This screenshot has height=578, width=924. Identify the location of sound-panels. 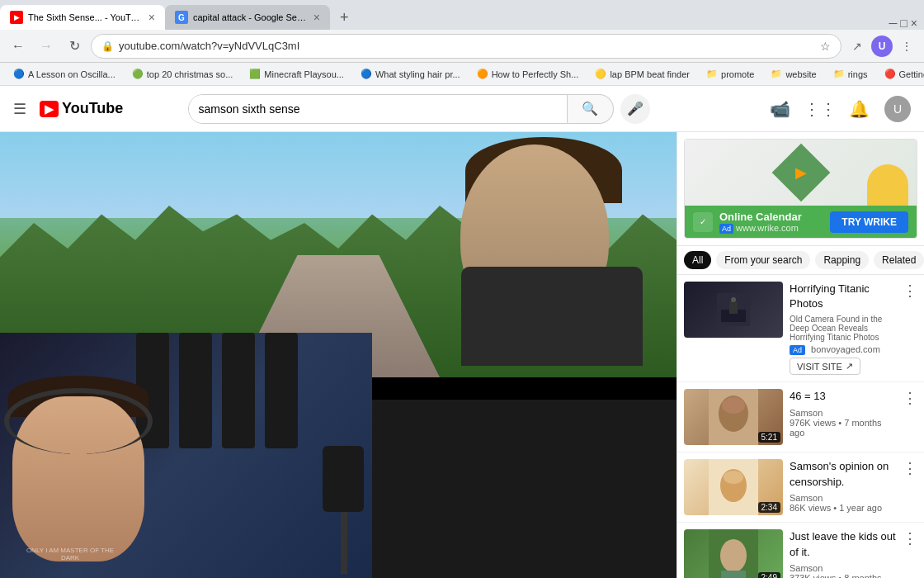
(217, 391).